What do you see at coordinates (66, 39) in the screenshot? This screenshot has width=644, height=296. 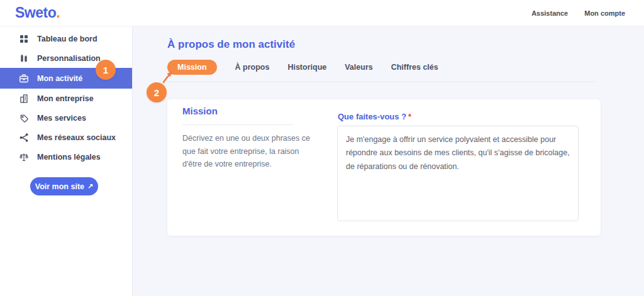 I see `sidebar-item-dashboard: Tableau de bord` at bounding box center [66, 39].